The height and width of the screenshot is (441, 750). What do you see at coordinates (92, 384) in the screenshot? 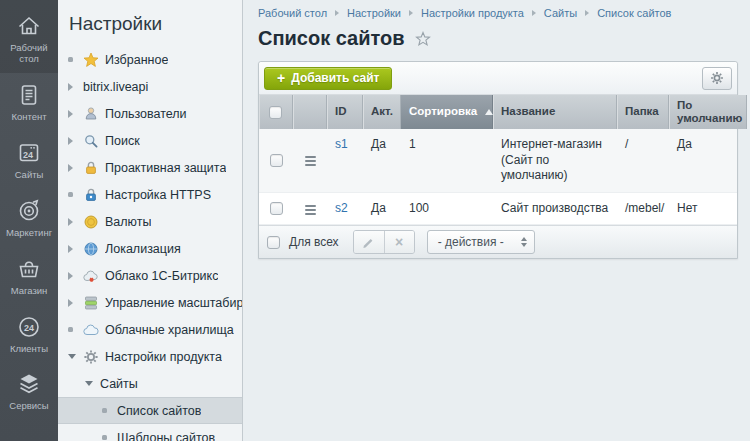
I see `chevron-down-icon` at bounding box center [92, 384].